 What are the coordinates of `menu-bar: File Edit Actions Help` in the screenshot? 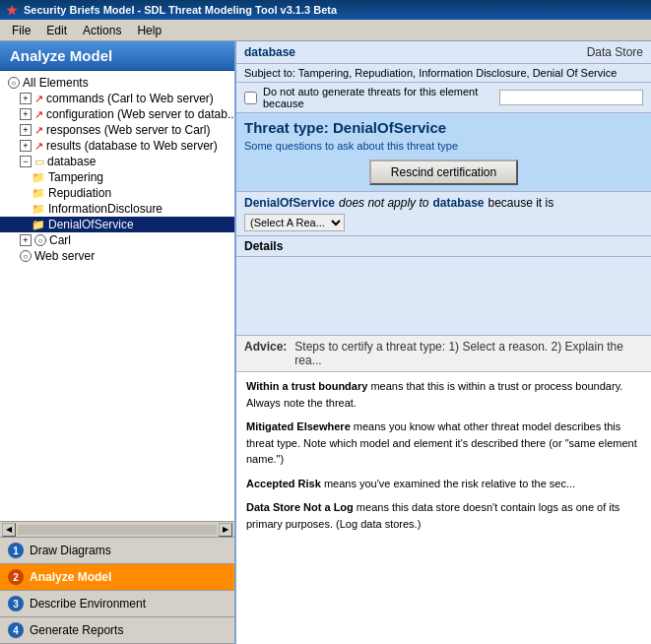 It's located at (325, 31).